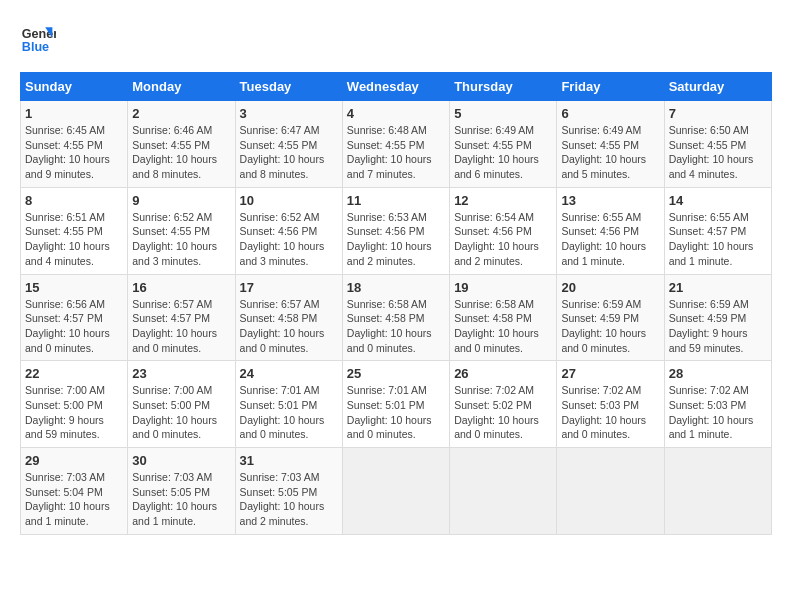 The height and width of the screenshot is (612, 792). Describe the element at coordinates (181, 326) in the screenshot. I see `day-detail: Sunrise: 6:57 AMSunset: 4:57 PMDaylight:…` at that location.